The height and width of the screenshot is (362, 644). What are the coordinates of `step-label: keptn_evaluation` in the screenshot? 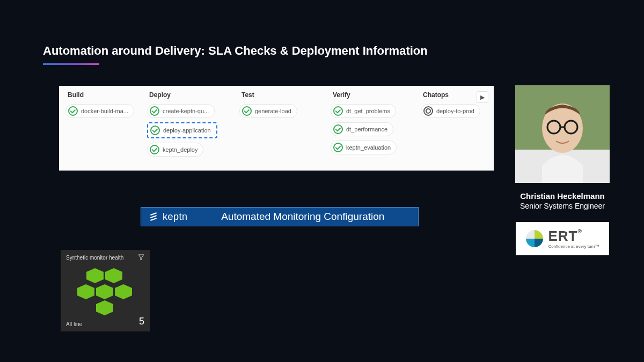 It's located at (368, 147).